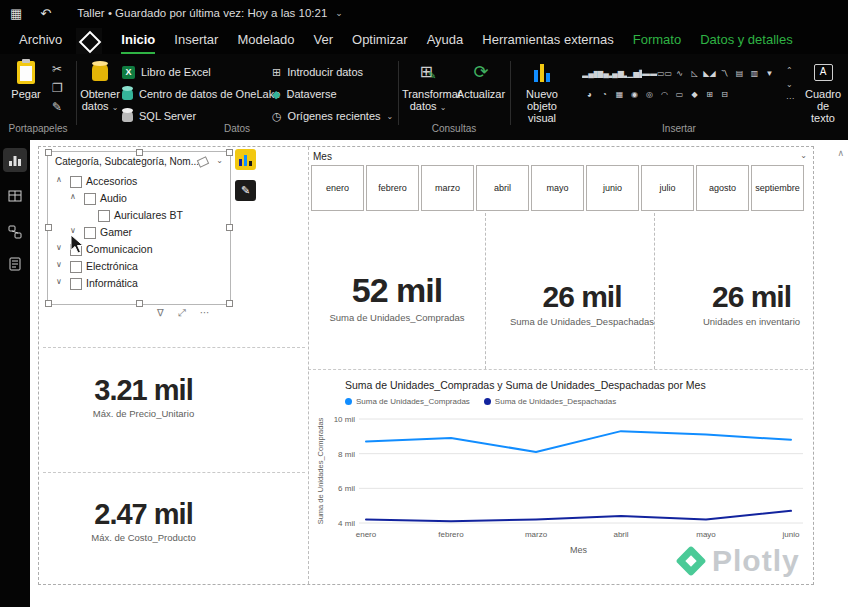 The image size is (848, 607). Describe the element at coordinates (160, 313) in the screenshot. I see `filter-icon: ∇` at that location.